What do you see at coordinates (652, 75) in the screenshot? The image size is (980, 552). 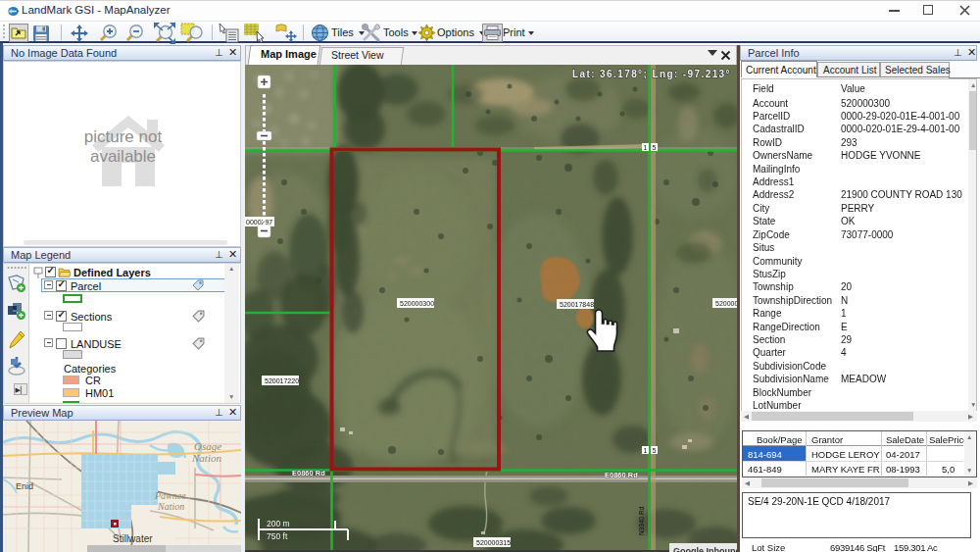 I see `svg-text: Lat: 36.178°; Lng: -97.213°` at bounding box center [652, 75].